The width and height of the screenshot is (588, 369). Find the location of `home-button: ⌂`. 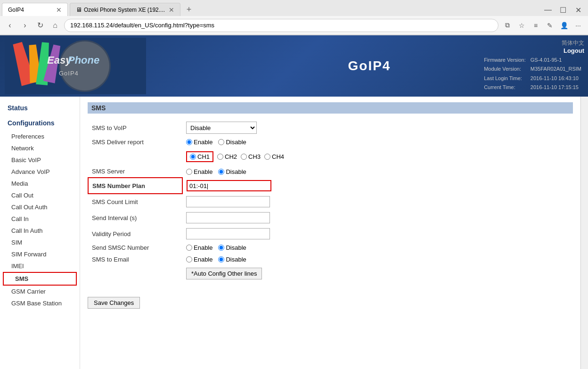

home-button: ⌂ is located at coordinates (55, 25).